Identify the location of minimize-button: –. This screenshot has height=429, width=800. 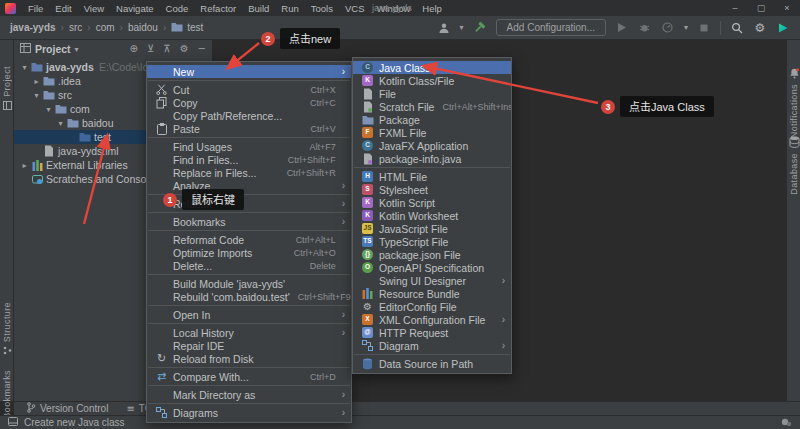
(735, 8).